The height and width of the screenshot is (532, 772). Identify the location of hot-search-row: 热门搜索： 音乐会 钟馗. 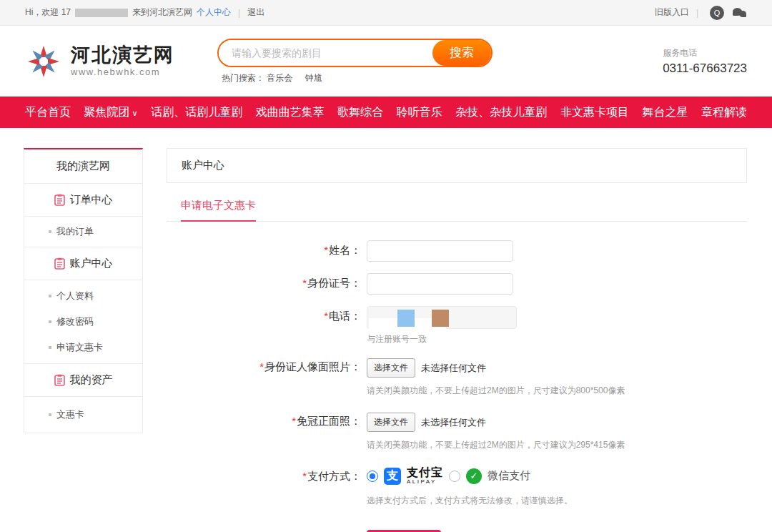
(355, 79).